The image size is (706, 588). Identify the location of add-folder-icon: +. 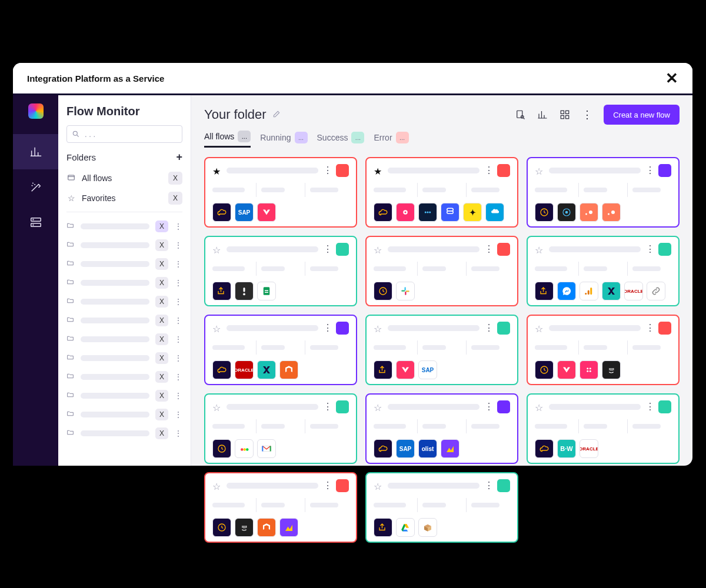
(179, 158).